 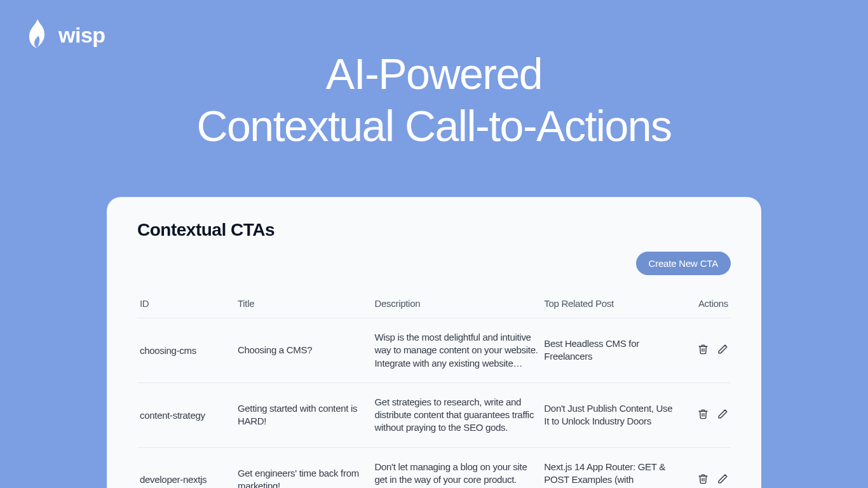 I want to click on cell-related: Next.js 14 App Router: GET & POST Exampl…, so click(x=610, y=468).